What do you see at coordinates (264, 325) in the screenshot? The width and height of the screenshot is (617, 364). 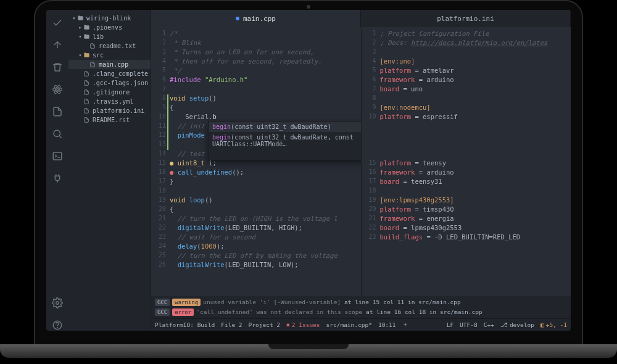 I see `status-project: Project 2` at bounding box center [264, 325].